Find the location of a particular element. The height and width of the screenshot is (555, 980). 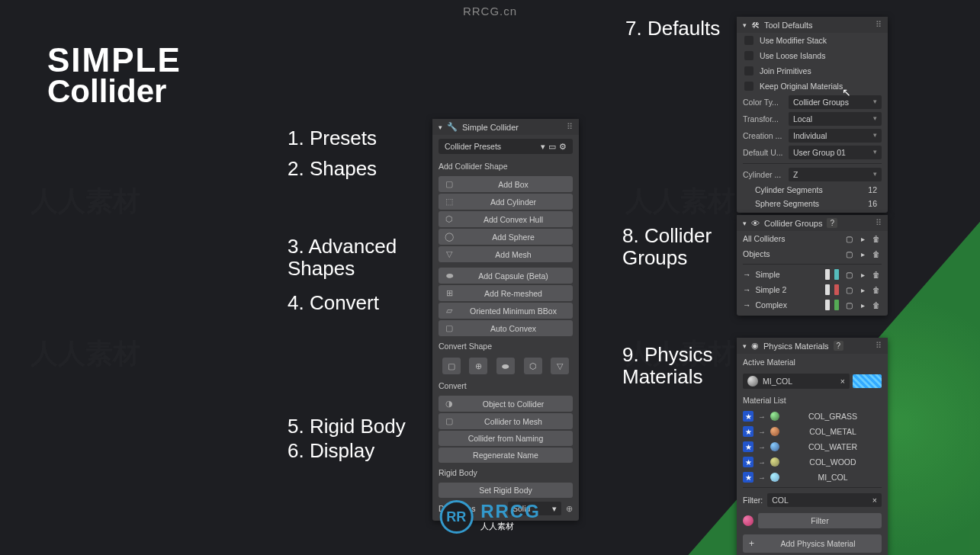

collider-from-naming-button: Collider from Naming is located at coordinates (506, 438).